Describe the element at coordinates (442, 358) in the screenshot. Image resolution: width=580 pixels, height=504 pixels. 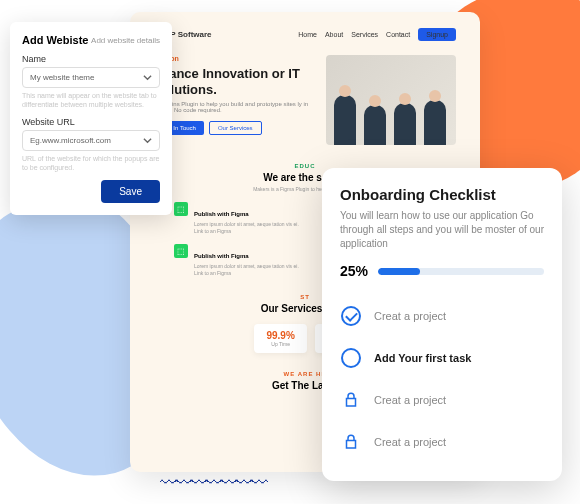
I see `checklist-item-add-task: Add Your first task` at that location.